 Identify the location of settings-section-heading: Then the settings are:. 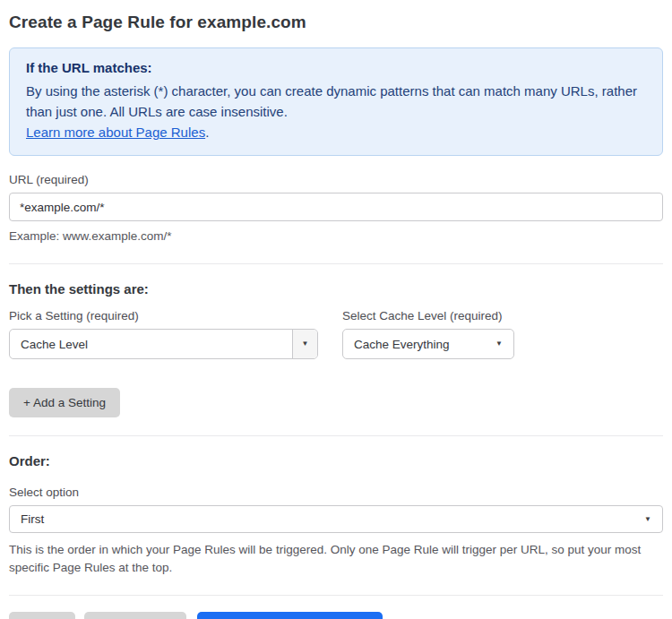
(336, 288).